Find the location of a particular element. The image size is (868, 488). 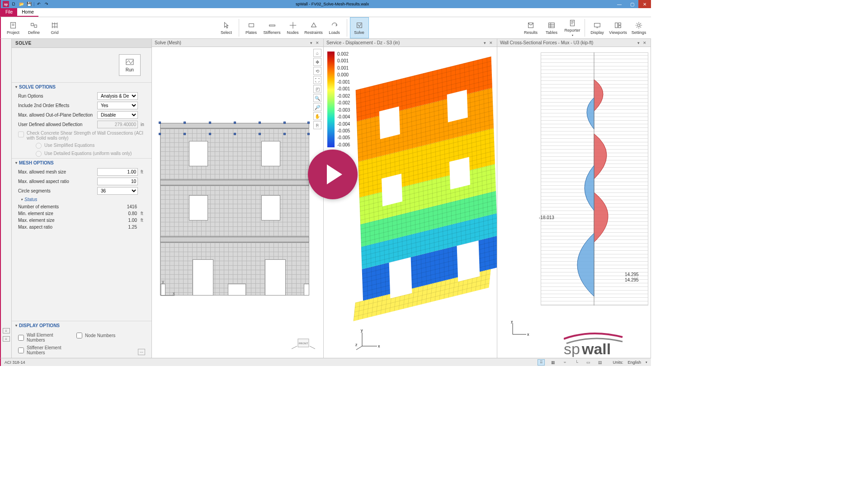

legend-value: -0.002 is located at coordinates (344, 103).